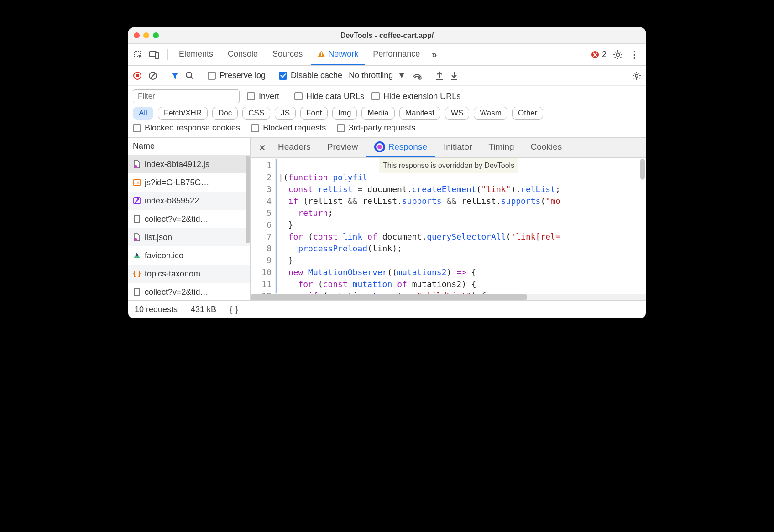 Image resolution: width=774 pixels, height=532 pixels. What do you see at coordinates (314, 113) in the screenshot?
I see `filter-pill-font: Font` at bounding box center [314, 113].